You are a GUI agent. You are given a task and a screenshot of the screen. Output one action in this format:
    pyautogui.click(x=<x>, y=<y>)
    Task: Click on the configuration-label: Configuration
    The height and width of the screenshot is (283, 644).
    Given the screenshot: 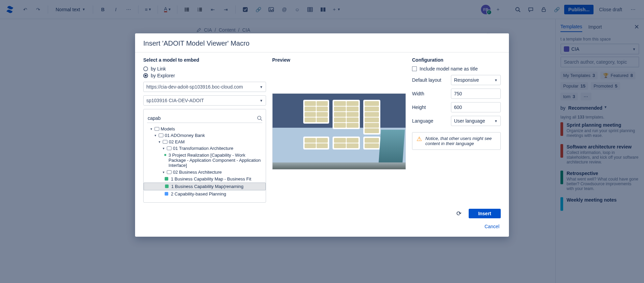 What is the action you would take?
    pyautogui.click(x=456, y=60)
    